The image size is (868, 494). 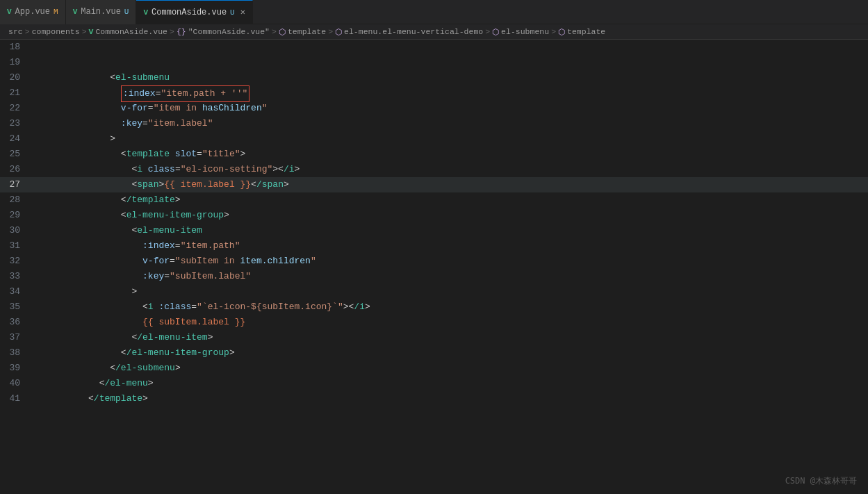 What do you see at coordinates (101, 12) in the screenshot?
I see `tab-main-vue-label: Main.vue` at bounding box center [101, 12].